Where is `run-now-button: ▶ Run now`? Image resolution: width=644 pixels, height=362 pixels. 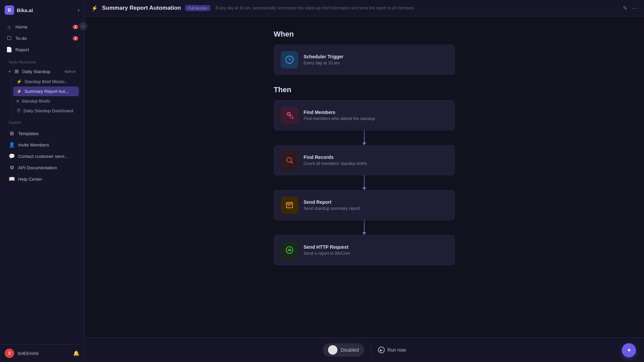 run-now-button: ▶ Run now is located at coordinates (392, 350).